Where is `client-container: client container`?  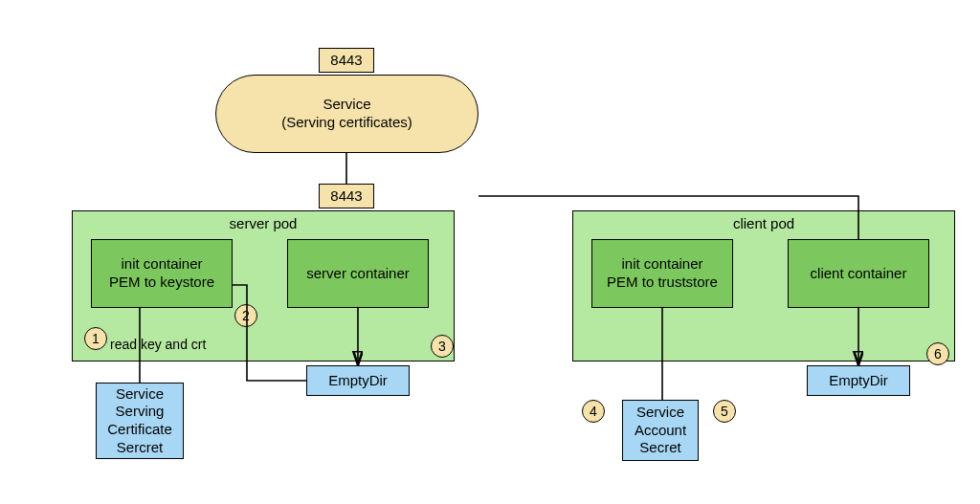
client-container: client container is located at coordinates (858, 274).